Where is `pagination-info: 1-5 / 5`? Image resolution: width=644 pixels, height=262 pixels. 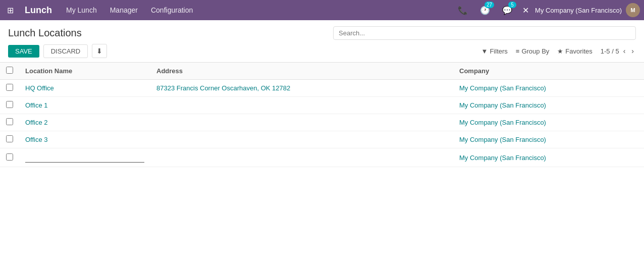 pagination-info: 1-5 / 5 is located at coordinates (610, 51).